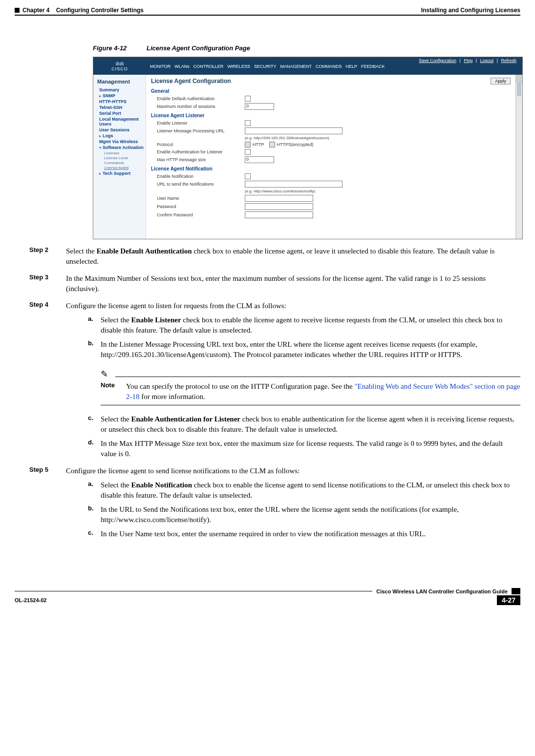 The height and width of the screenshot is (756, 535). I want to click on logout-link: Logout, so click(487, 61).